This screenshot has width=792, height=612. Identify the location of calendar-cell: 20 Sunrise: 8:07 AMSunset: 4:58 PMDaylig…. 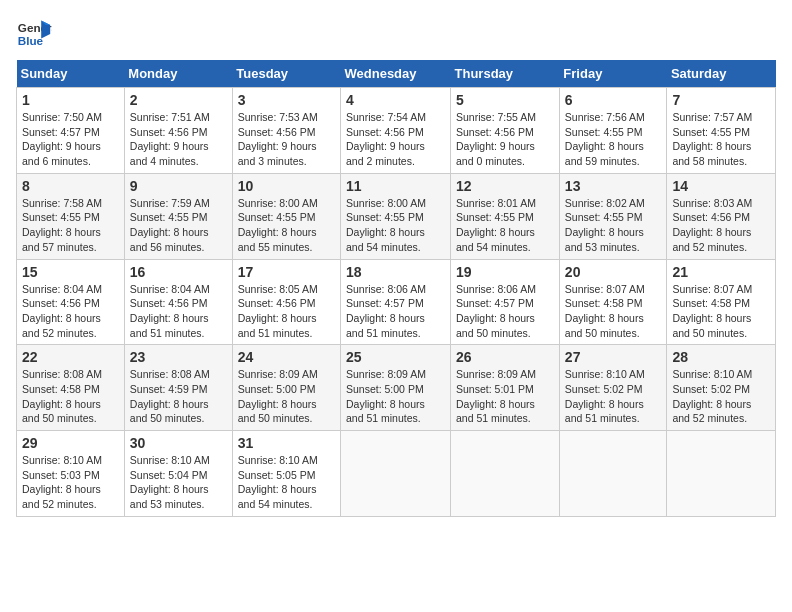
(613, 302).